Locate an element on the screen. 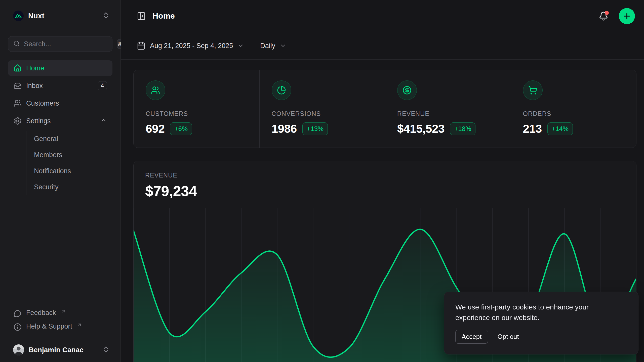 This screenshot has width=644, height=362. stat-value: $415,523 is located at coordinates (421, 129).